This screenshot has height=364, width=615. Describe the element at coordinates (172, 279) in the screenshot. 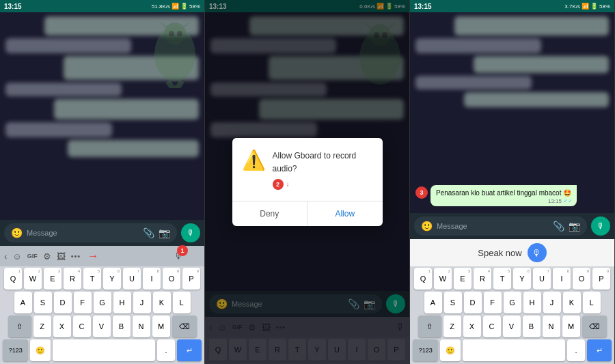

I see `key-O: O9` at that location.